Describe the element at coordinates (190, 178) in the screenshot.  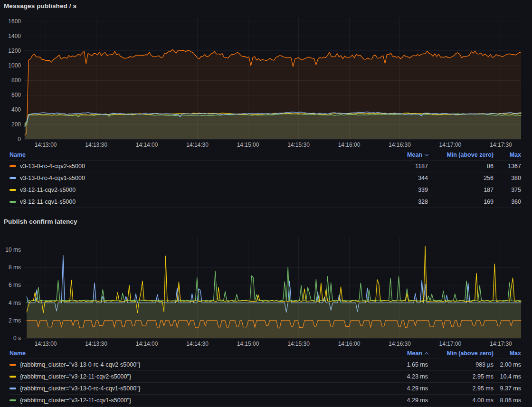
I see `legend-series-name-cell: v3-13-0-rc-4-cqv1-s5000` at that location.